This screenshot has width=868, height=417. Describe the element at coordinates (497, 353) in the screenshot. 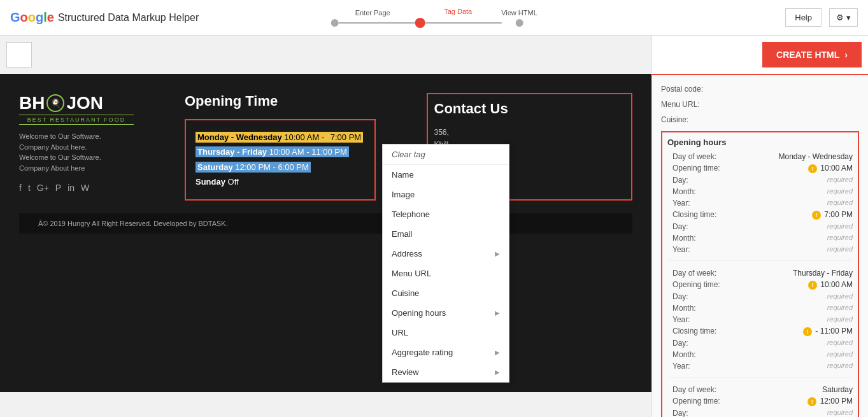

I see `aggregate-rating-arrow: ▶` at that location.